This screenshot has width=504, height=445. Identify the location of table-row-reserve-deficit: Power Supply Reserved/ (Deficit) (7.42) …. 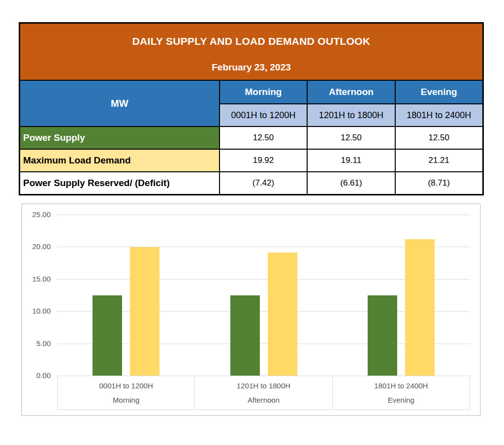
(252, 183).